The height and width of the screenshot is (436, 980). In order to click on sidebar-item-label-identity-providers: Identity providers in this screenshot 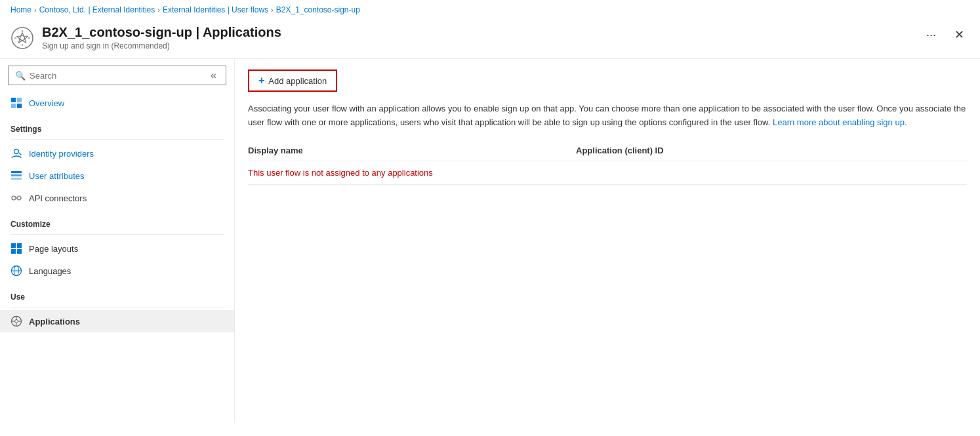, I will do `click(62, 153)`.